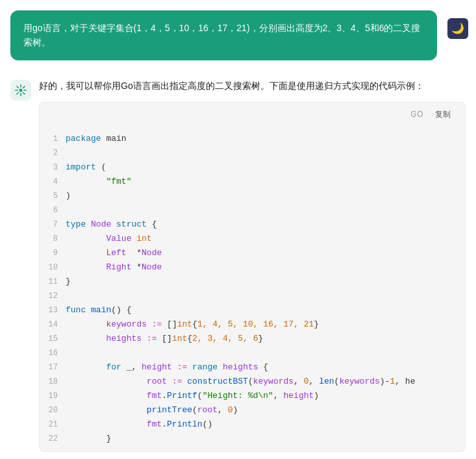 The image size is (476, 459). What do you see at coordinates (265, 225) in the screenshot?
I see `line-code: type Node struct {` at bounding box center [265, 225].